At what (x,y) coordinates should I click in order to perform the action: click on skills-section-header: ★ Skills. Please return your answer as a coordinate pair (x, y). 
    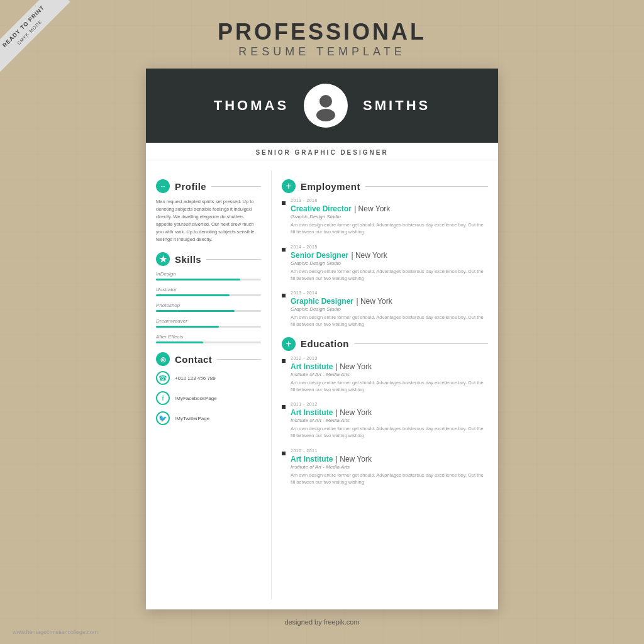
    Looking at the image, I should click on (209, 259).